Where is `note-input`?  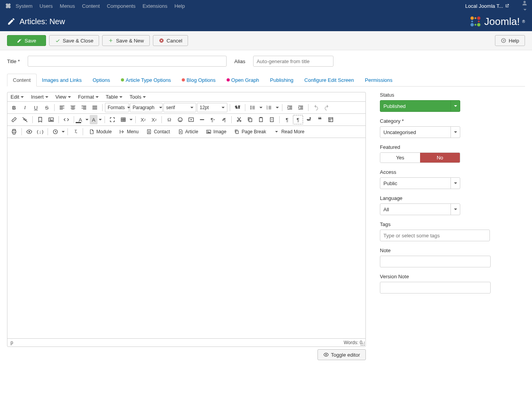
note-input is located at coordinates (435, 262).